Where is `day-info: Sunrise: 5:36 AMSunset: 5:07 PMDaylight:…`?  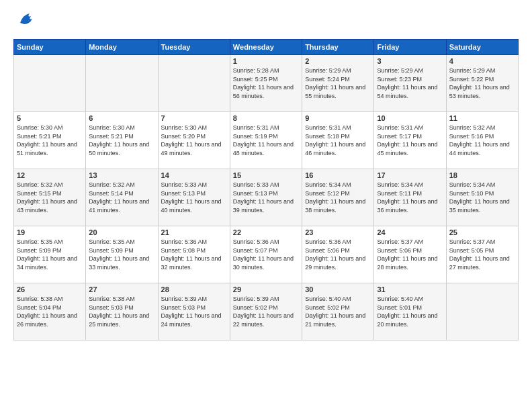 day-info: Sunrise: 5:36 AMSunset: 5:07 PMDaylight:… is located at coordinates (266, 255).